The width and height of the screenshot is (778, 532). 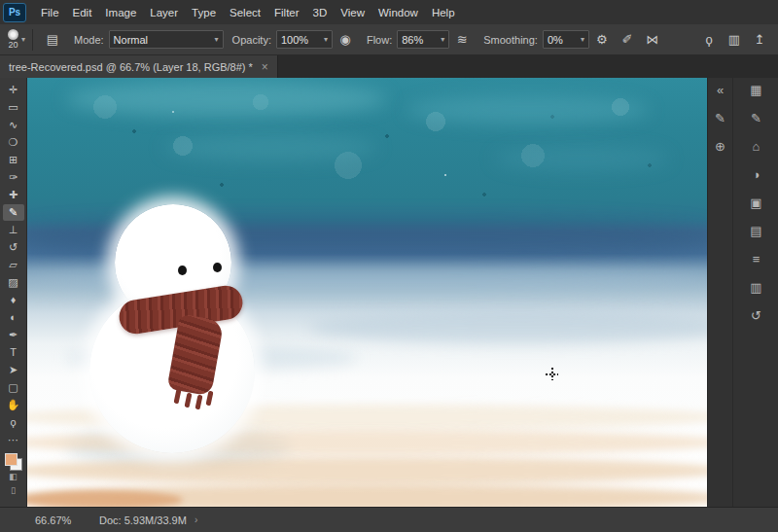 What do you see at coordinates (352, 13) in the screenshot?
I see `menu-item-view: View` at bounding box center [352, 13].